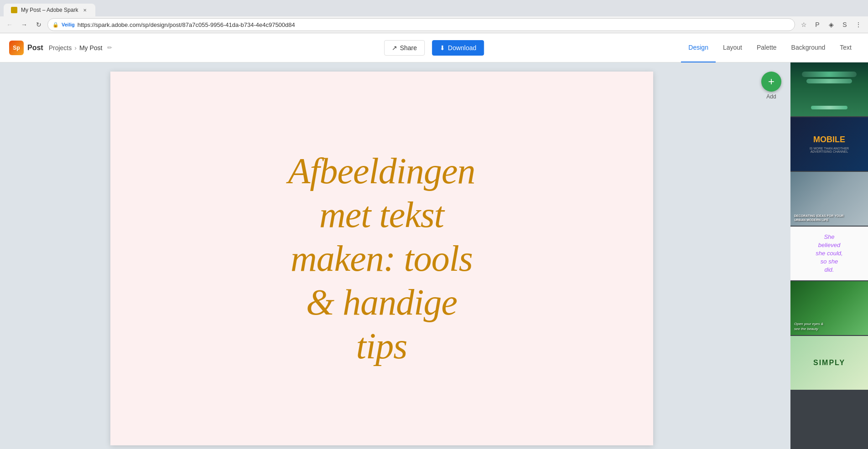 The width and height of the screenshot is (868, 449). Describe the element at coordinates (829, 363) in the screenshot. I see `thumb-simply-content: SIMPLY` at that location.